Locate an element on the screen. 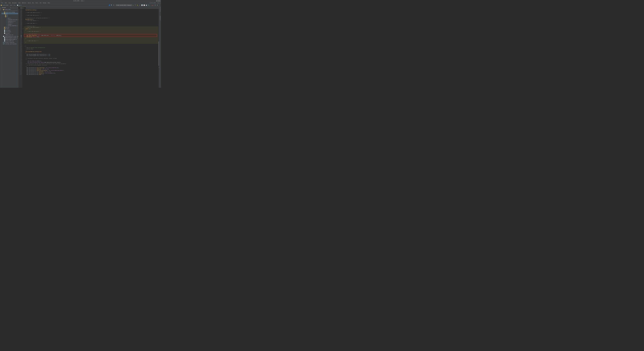 This screenshot has height=351, width=644. debug-config-dropdown: OCD test01_GPIO | Debug ▼ is located at coordinates (124, 5).